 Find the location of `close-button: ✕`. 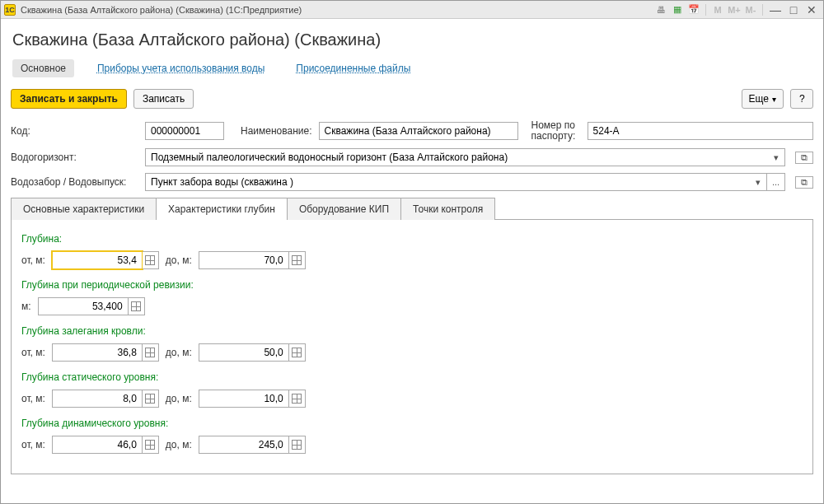

close-button: ✕ is located at coordinates (812, 10).